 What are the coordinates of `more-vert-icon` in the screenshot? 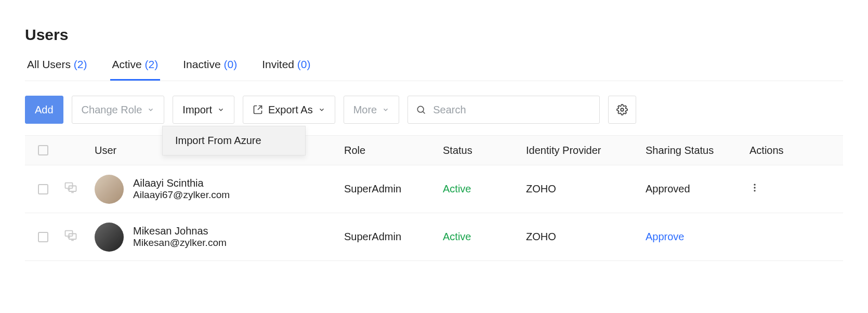 It's located at (755, 188).